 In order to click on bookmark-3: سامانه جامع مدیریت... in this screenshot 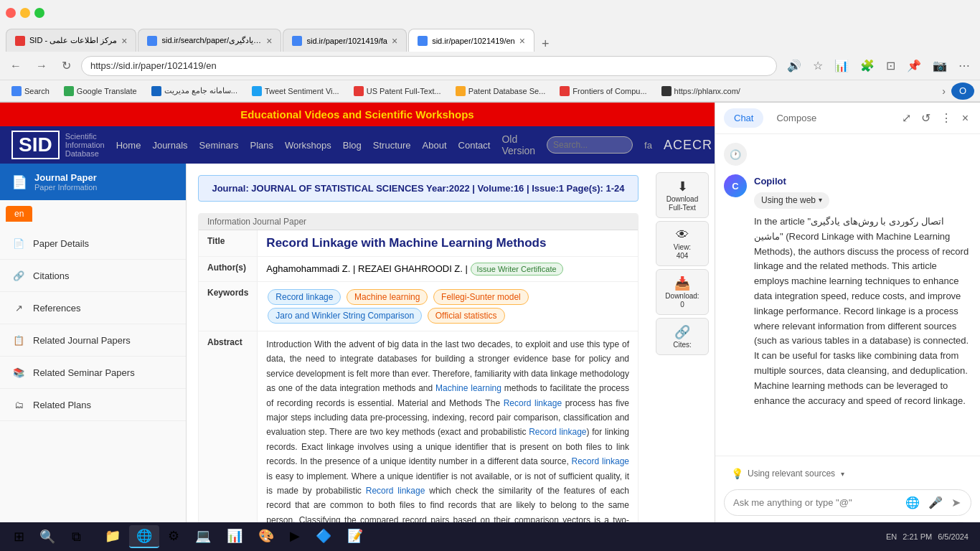, I will do `click(194, 91)`.